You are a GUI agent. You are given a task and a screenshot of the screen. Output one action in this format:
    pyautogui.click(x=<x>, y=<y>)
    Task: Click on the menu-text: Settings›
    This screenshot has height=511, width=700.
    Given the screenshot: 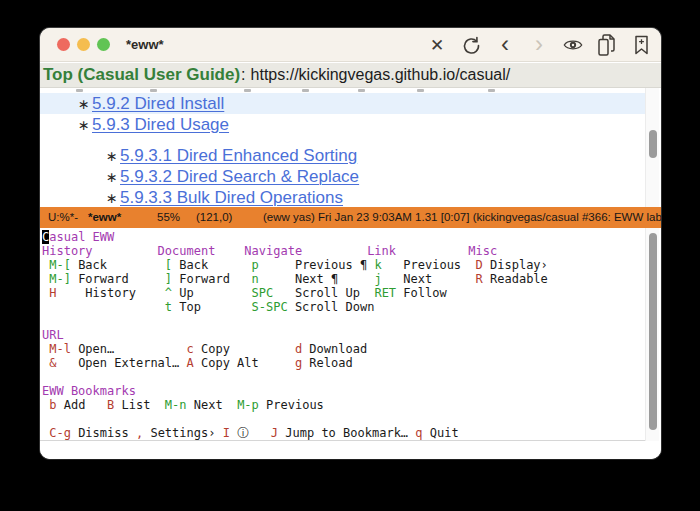 What is the action you would take?
    pyautogui.click(x=182, y=433)
    